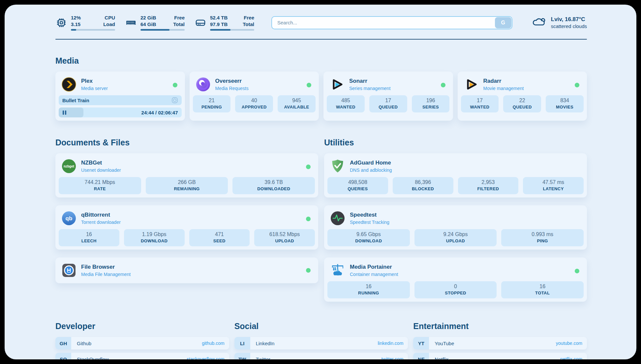 The image size is (641, 364). Describe the element at coordinates (120, 106) in the screenshot. I see `plex-now-playing: Bullet Train 24:44 / 02:06:47` at that location.